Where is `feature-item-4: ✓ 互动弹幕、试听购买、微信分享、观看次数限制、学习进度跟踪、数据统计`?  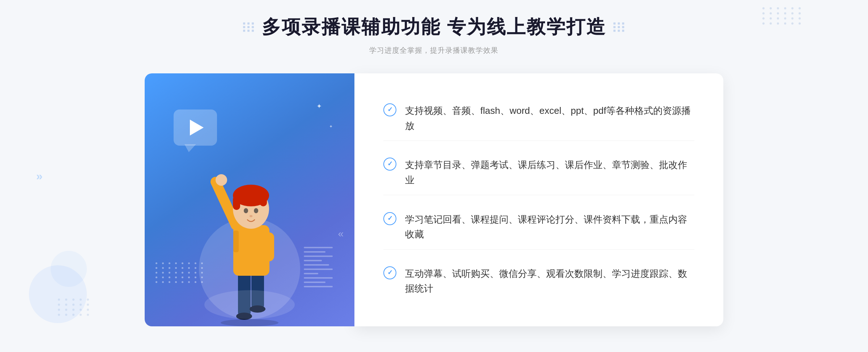
feature-item-4: ✓ 互动弹幕、试听购买、微信分享、观看次数限制、学习进度跟踪、数据统计 is located at coordinates (539, 281).